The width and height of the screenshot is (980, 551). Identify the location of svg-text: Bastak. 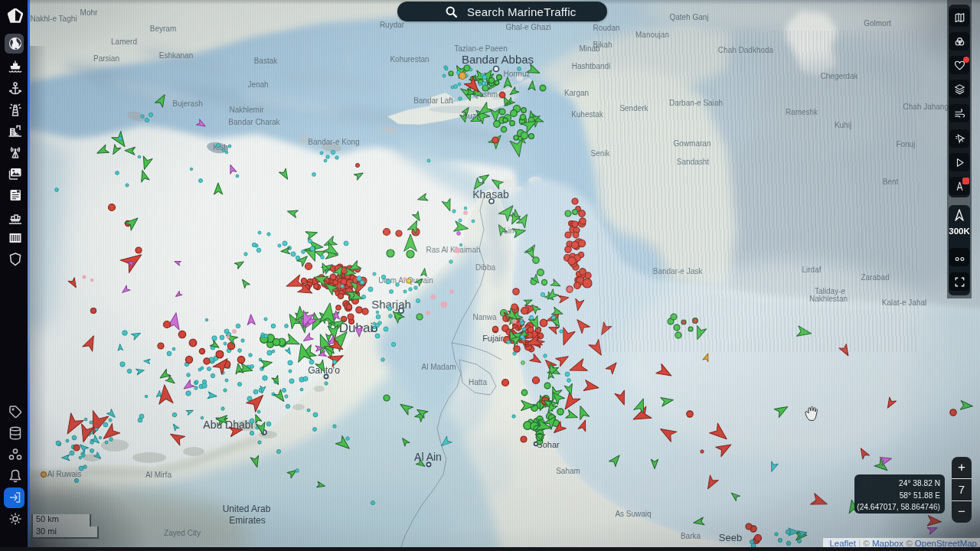
(266, 61).